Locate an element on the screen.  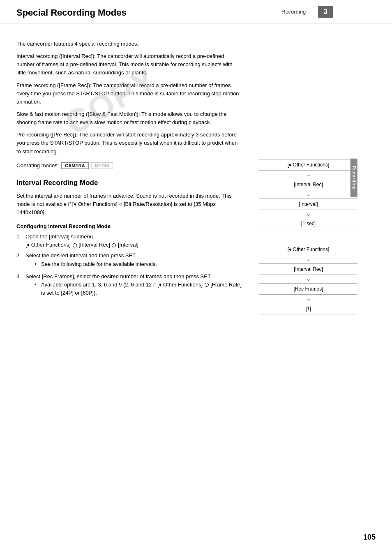
interval-section-heading: Interval Recording Mode is located at coordinates (129, 183).